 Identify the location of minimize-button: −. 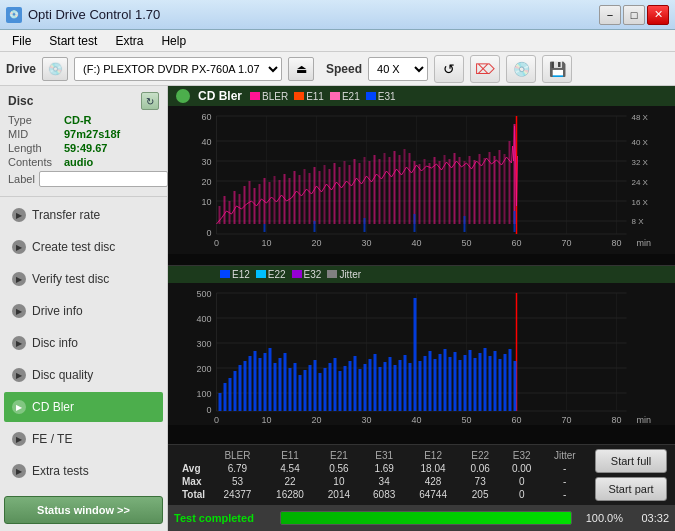
(610, 15).